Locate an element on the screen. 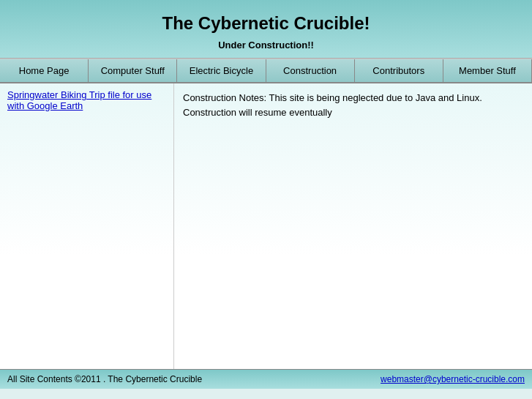  page-title: The Cybernetic Crucible! is located at coordinates (266, 23).